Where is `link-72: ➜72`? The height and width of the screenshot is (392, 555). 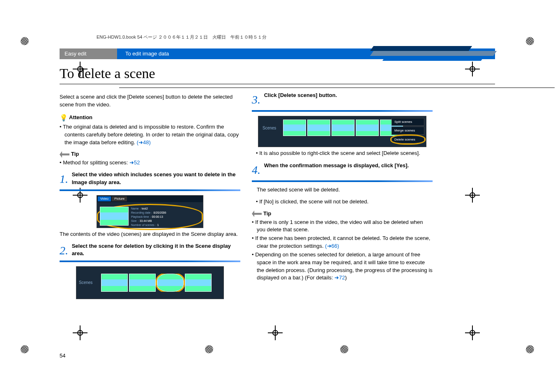 link-72: ➜72 is located at coordinates (339, 278).